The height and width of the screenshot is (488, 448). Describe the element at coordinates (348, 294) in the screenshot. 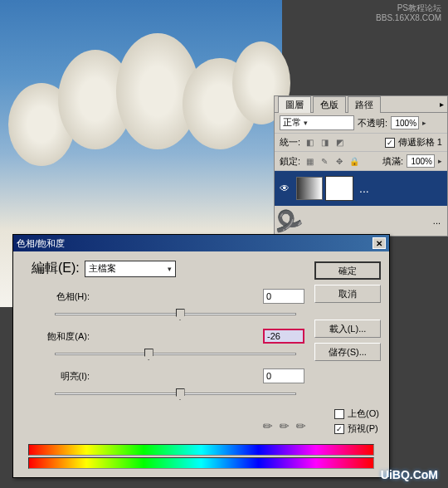

I see `cancel-button: 取消` at that location.